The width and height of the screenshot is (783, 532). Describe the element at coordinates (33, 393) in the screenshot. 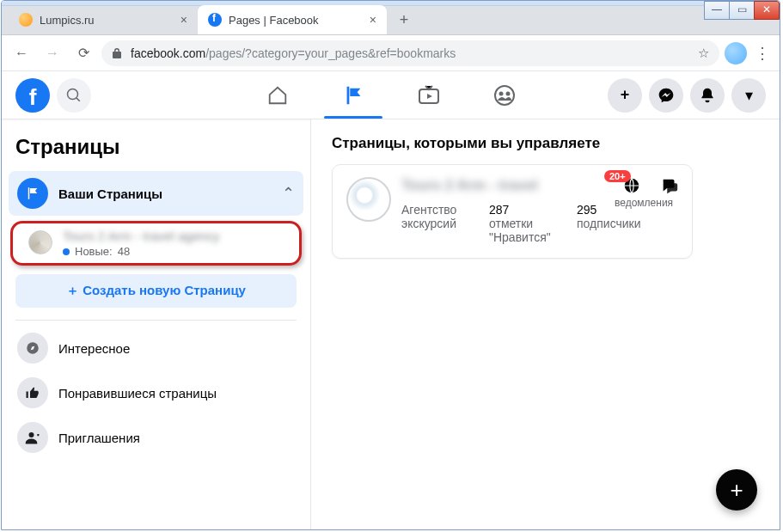

I see `like-icon` at that location.